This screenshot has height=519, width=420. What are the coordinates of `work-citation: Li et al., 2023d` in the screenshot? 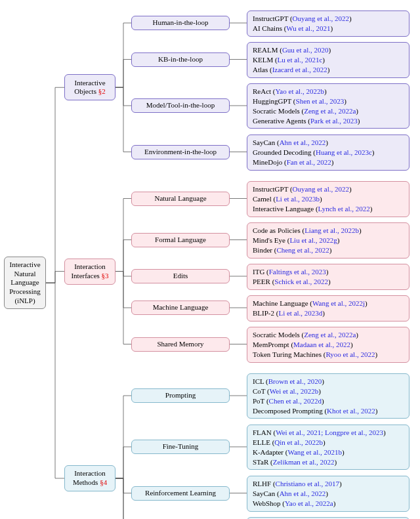 It's located at (301, 313).